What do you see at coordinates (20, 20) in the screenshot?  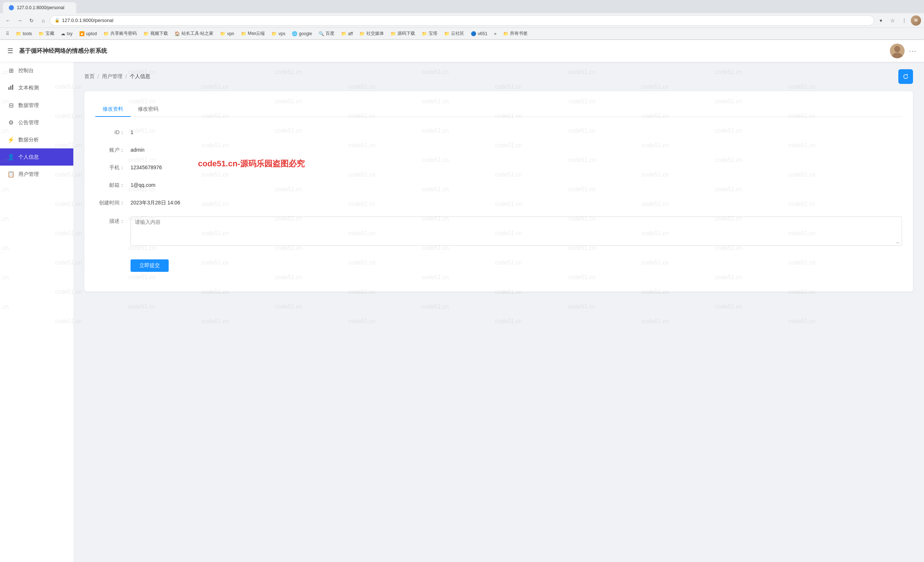 I see `forward-button: →` at bounding box center [20, 20].